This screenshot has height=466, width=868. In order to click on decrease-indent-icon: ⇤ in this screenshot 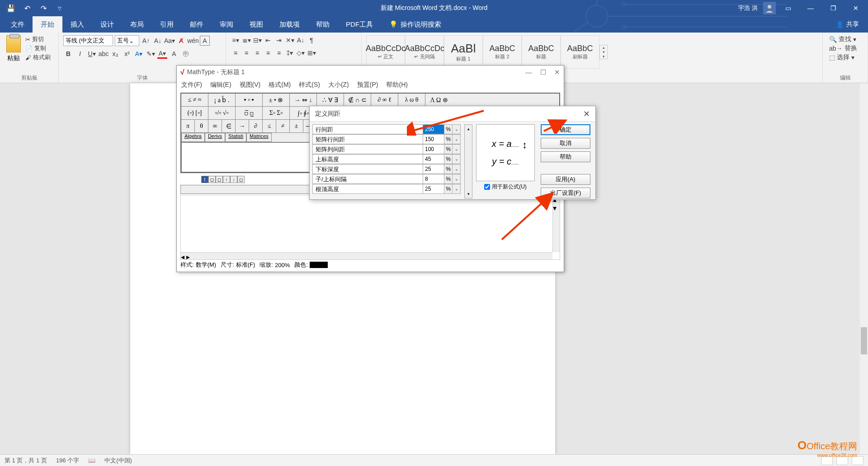, I will do `click(268, 40)`.